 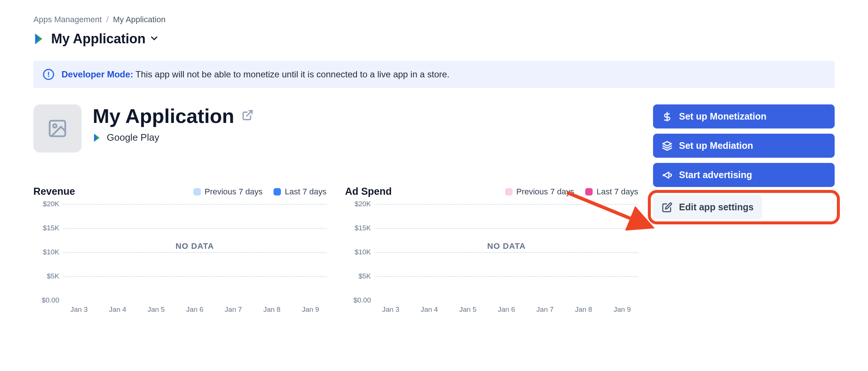 What do you see at coordinates (744, 164) in the screenshot?
I see `action-buttons: Set up Monetization Set up Mediation Sta…` at bounding box center [744, 164].